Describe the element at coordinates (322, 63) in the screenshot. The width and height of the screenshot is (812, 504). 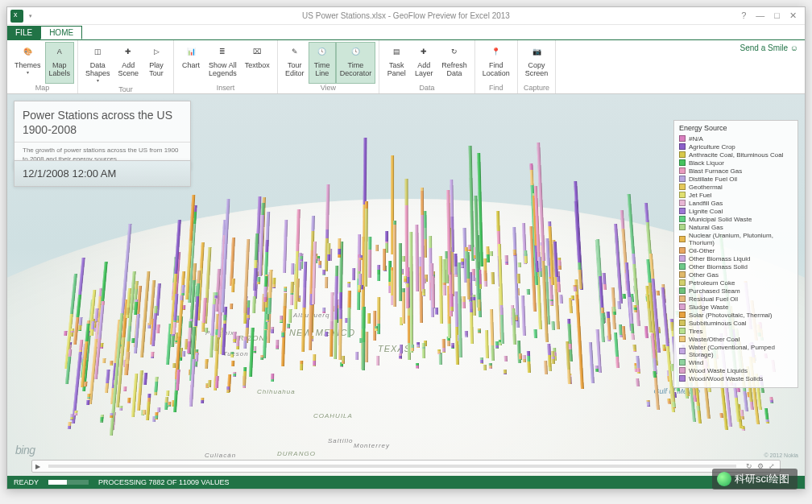
I see `ribbon-time-line: 🕓TimeLine` at that location.